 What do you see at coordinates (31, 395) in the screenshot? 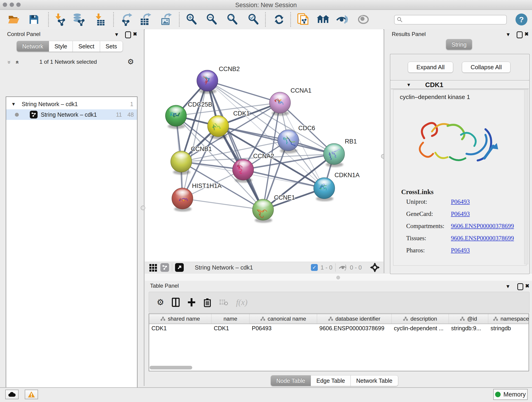
I see `warning-button` at bounding box center [31, 395].